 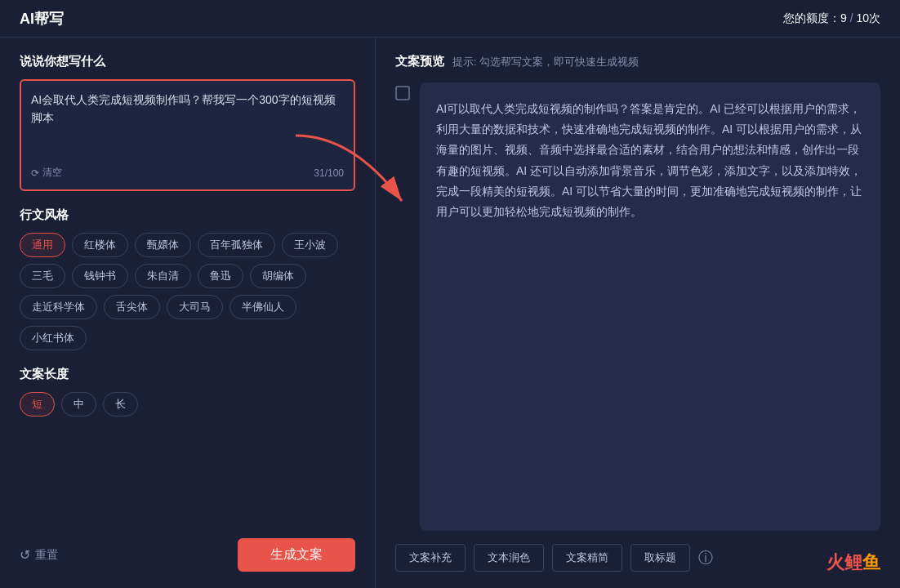 What do you see at coordinates (430, 558) in the screenshot?
I see `action-btn-0: 文案补充` at bounding box center [430, 558].